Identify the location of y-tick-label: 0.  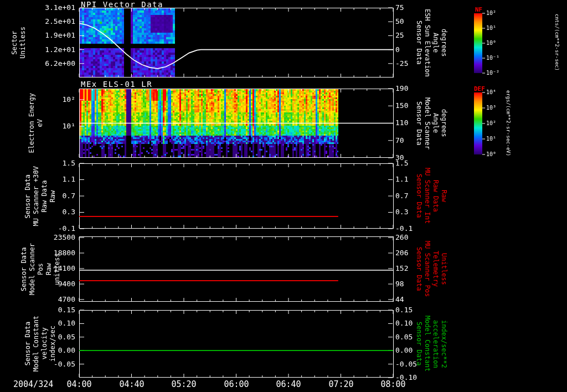
(412, 50).